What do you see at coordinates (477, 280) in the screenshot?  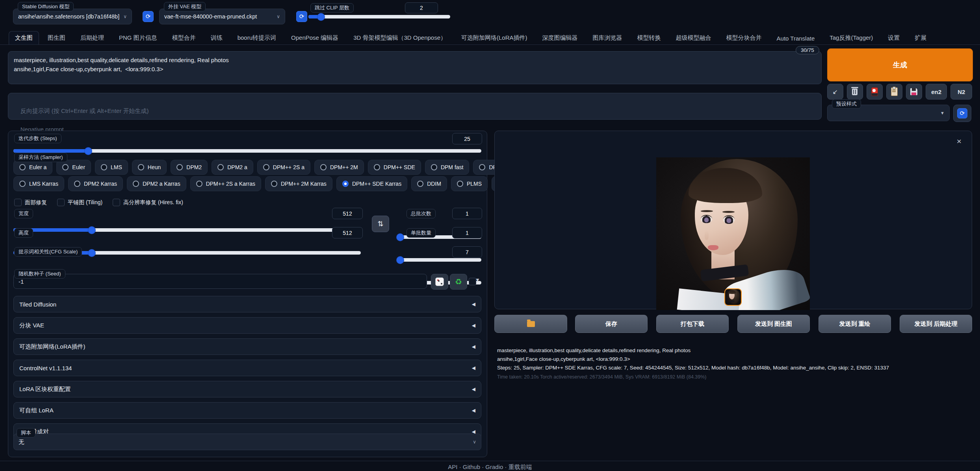 I see `seed-extra-toggle: ▼` at bounding box center [477, 280].